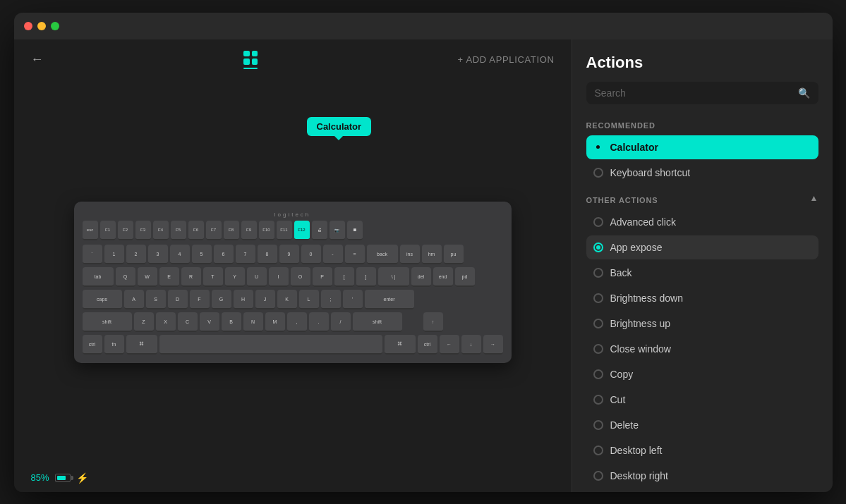 Image resolution: width=846 pixels, height=504 pixels. Describe the element at coordinates (37, 59) in the screenshot. I see `back-button: ←` at that location.